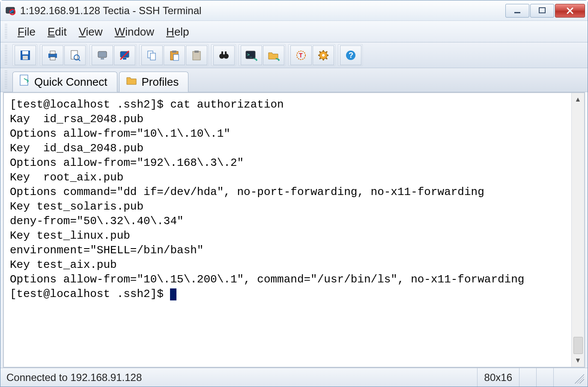  What do you see at coordinates (53, 55) in the screenshot?
I see `print-button` at bounding box center [53, 55].